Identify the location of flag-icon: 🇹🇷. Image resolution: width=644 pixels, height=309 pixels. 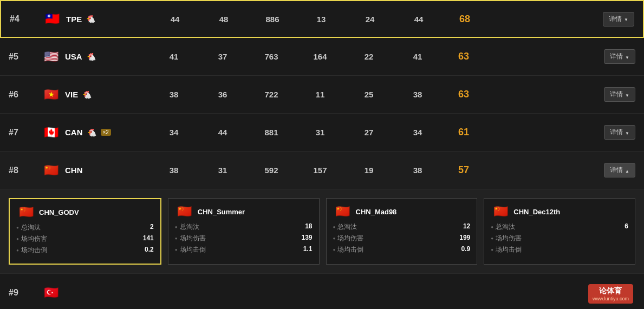
(51, 293).